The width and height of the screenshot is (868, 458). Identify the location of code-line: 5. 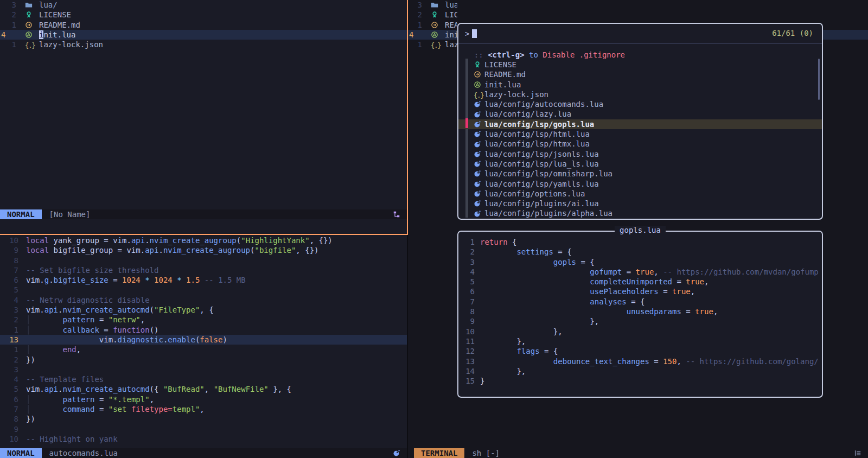
(203, 290).